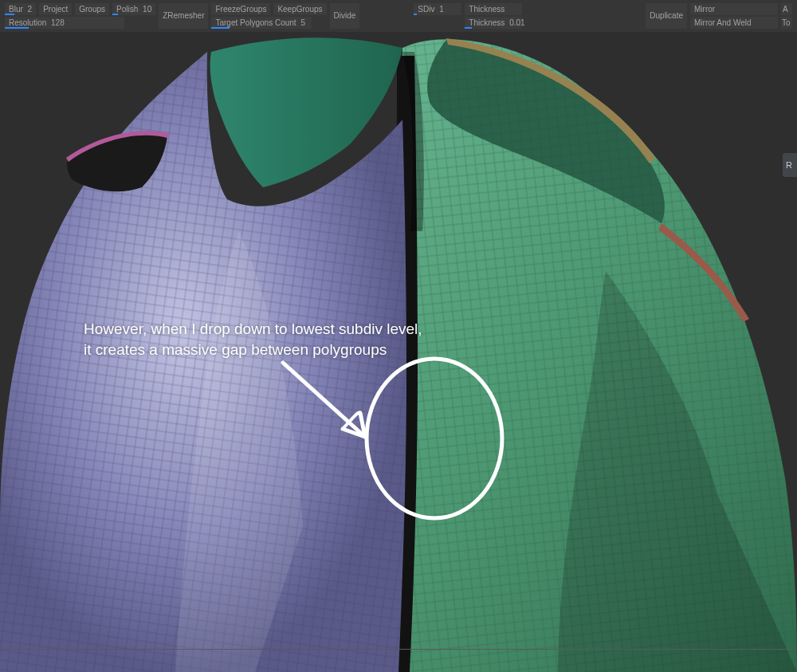  I want to click on mirror-button: Mirror, so click(734, 10).